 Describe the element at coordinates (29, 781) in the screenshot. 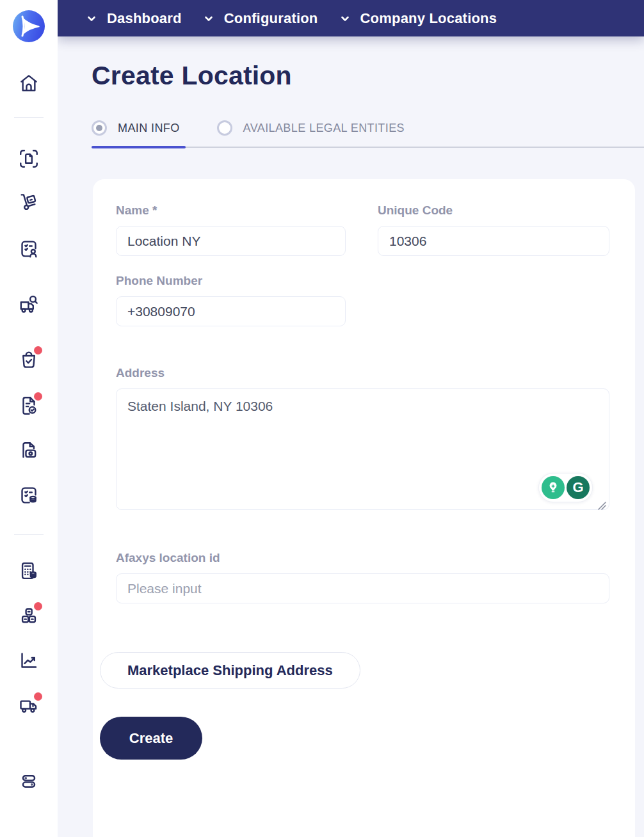

I see `toggles-icon` at that location.